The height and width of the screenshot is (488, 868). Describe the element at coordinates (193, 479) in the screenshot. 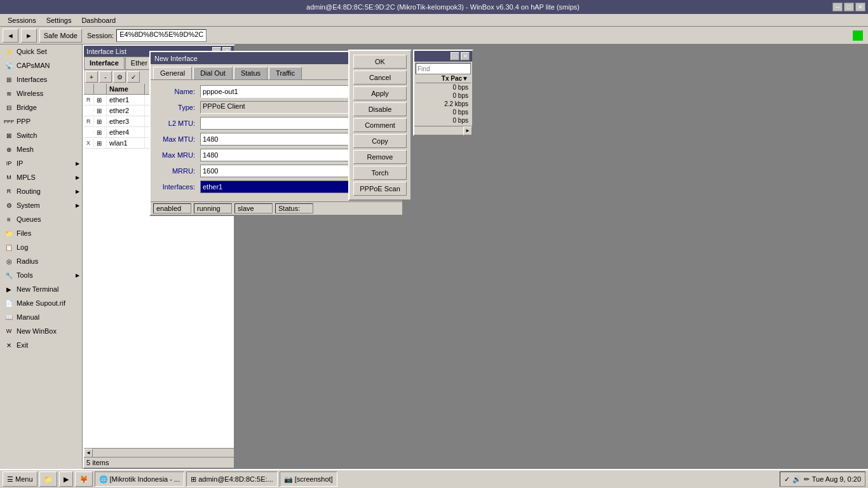

I see `winbox-taskbar-icon: ⊞` at that location.